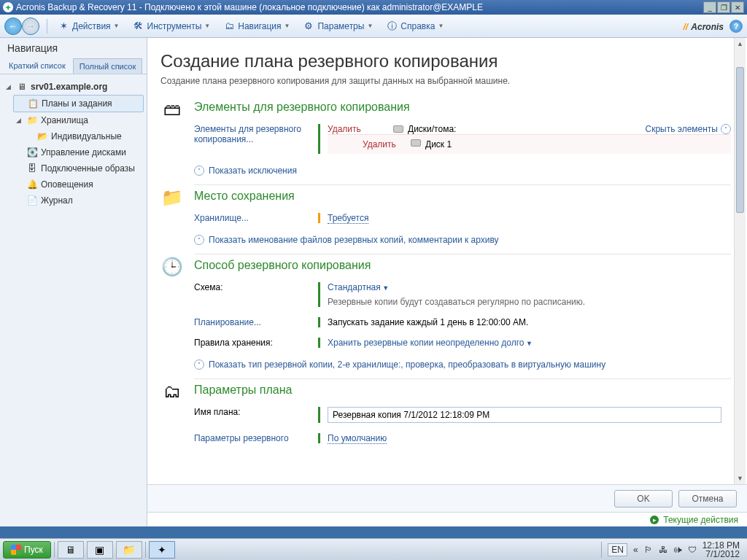  What do you see at coordinates (83, 136) in the screenshot?
I see `tree-node-individual: 📂 Индивидуальные` at bounding box center [83, 136].